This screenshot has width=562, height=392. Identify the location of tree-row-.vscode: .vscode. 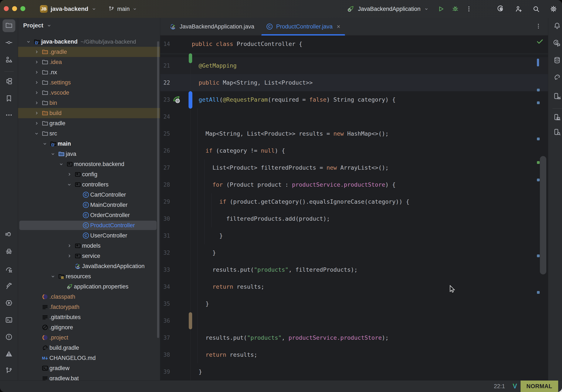
(89, 93).